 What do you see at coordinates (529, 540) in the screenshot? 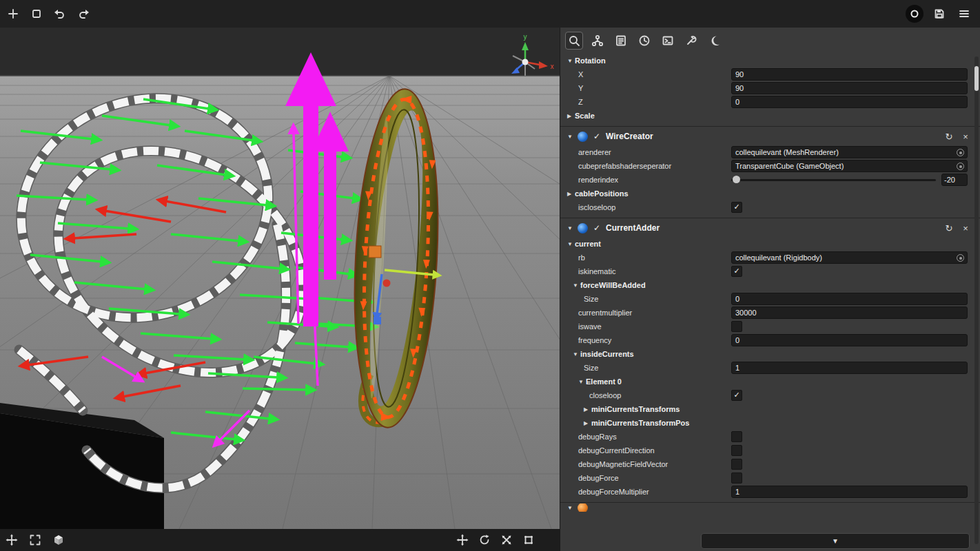
I see `rect-tool-button` at bounding box center [529, 540].